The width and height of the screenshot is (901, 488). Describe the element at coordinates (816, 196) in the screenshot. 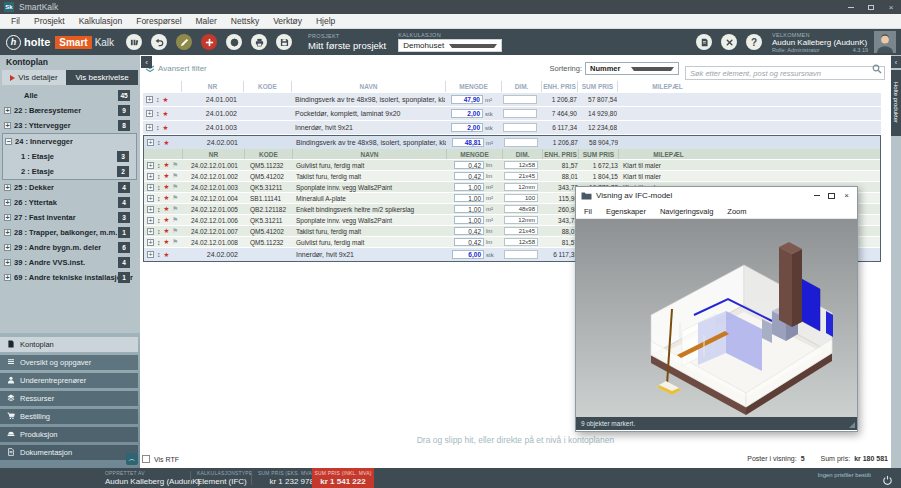

I see `ifc-minimize-button` at that location.